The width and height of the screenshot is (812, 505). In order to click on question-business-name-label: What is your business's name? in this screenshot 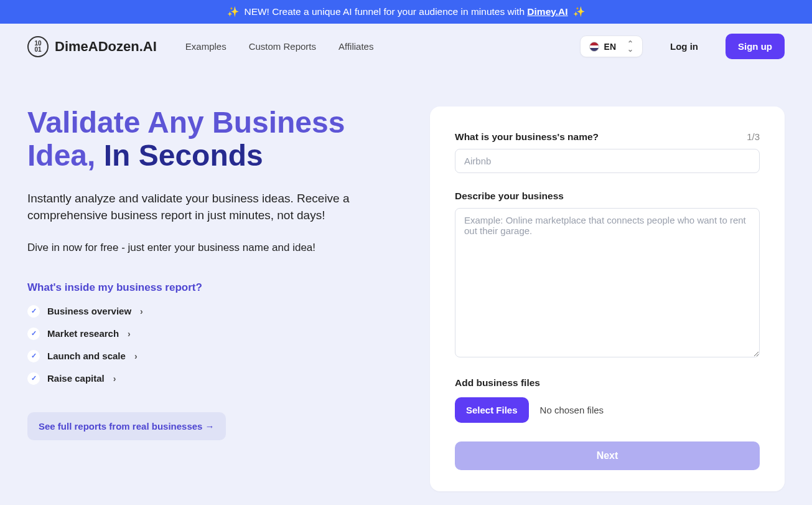, I will do `click(526, 137)`.